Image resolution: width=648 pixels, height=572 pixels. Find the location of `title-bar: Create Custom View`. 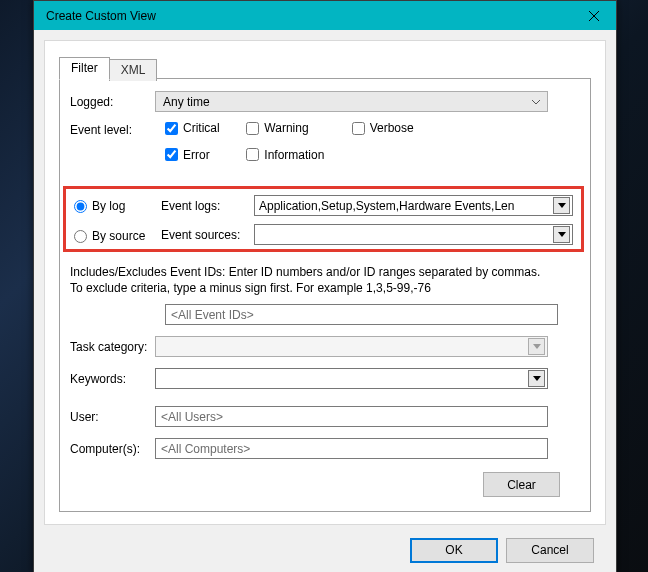

title-bar: Create Custom View is located at coordinates (325, 16).